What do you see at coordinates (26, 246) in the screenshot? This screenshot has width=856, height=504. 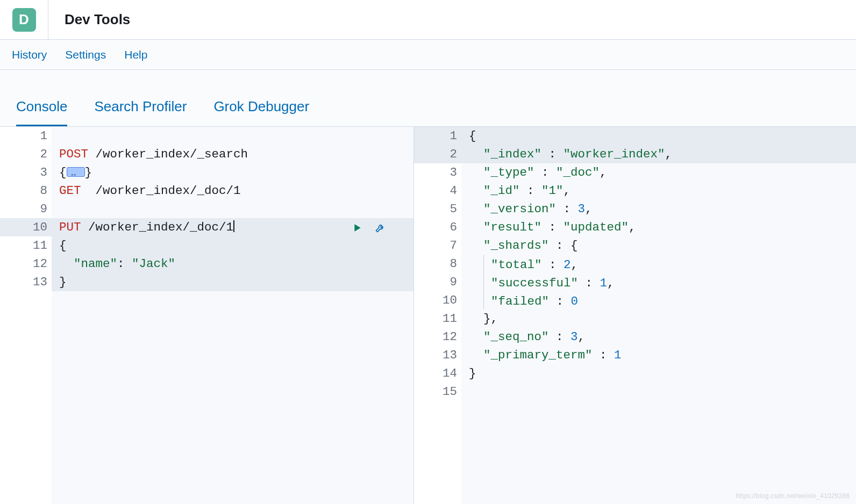 I see `gutter-line: 11▾` at bounding box center [26, 246].